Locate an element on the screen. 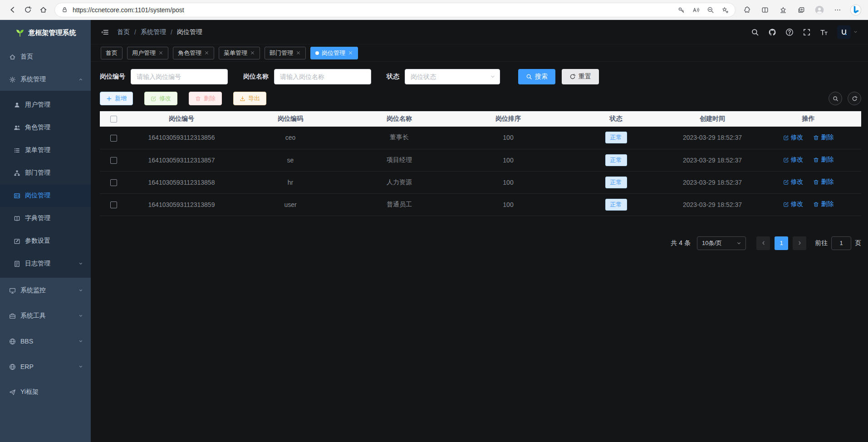 Image resolution: width=868 pixels, height=442 pixels. chevron-down-icon is located at coordinates (81, 290).